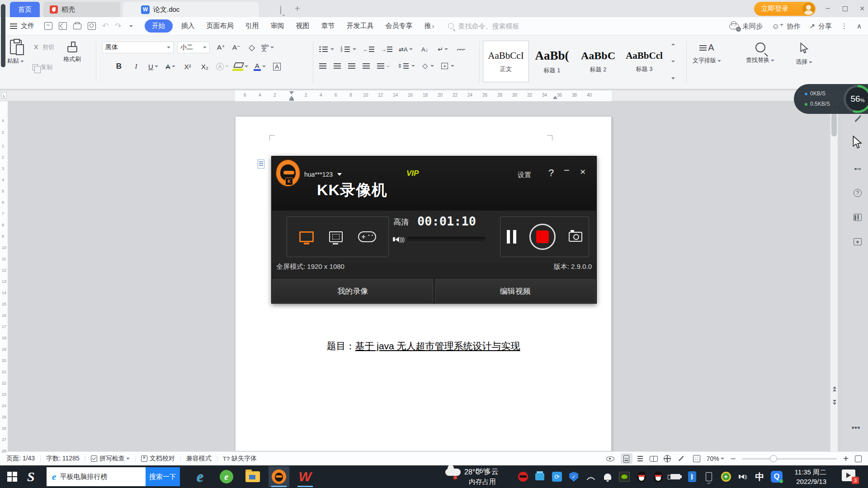  What do you see at coordinates (297, 9) in the screenshot?
I see `new-tab-button: +` at bounding box center [297, 9].